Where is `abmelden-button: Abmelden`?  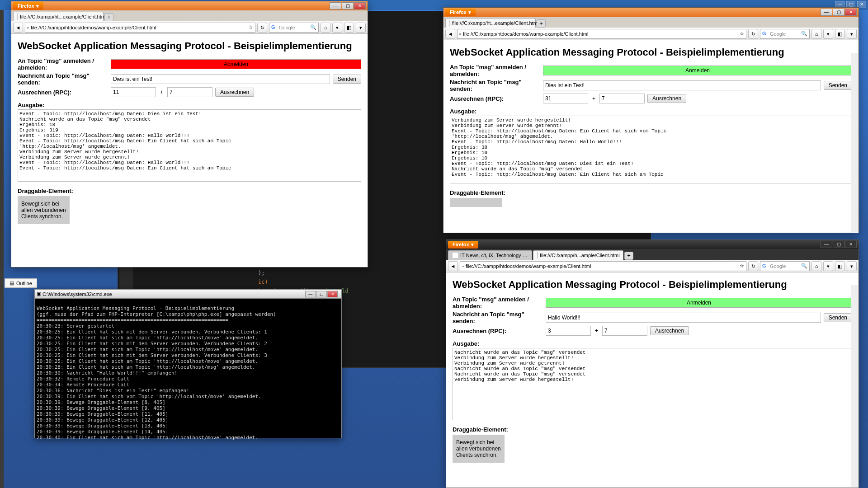
abmelden-button: Abmelden is located at coordinates (236, 64).